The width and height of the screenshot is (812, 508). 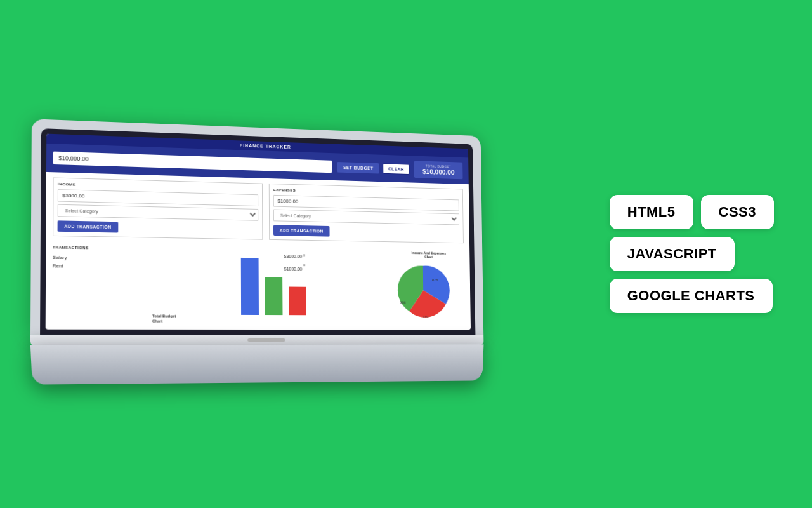 I want to click on pie-label-739: 739, so click(x=426, y=317).